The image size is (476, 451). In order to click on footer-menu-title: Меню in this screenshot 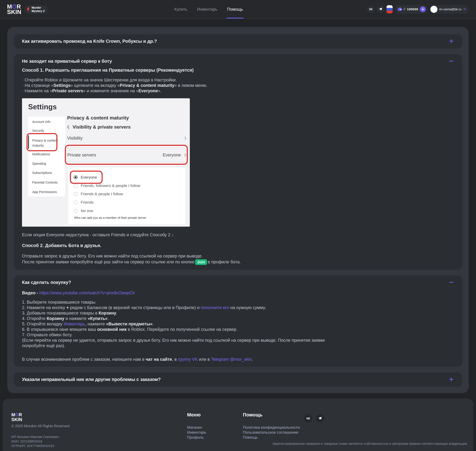, I will do `click(197, 415)`.